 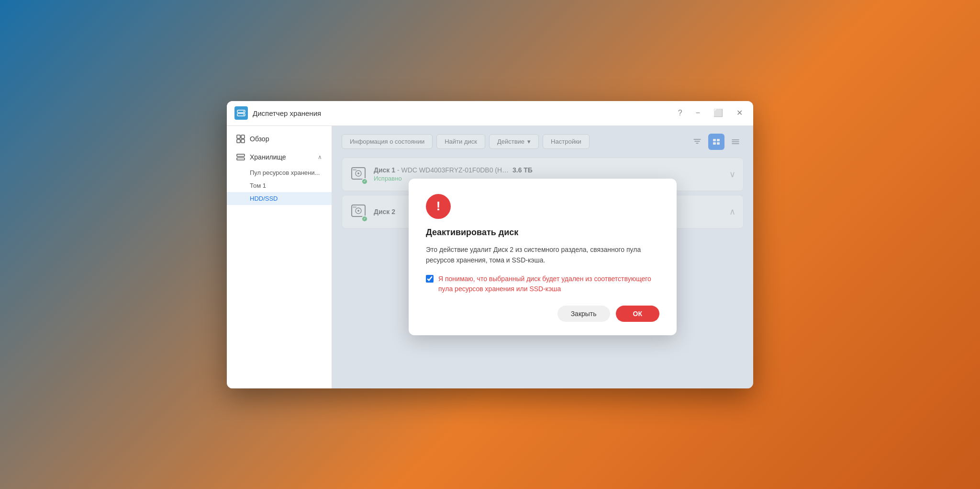 What do you see at coordinates (258, 186) in the screenshot?
I see `volume-label: Том 1` at bounding box center [258, 186].